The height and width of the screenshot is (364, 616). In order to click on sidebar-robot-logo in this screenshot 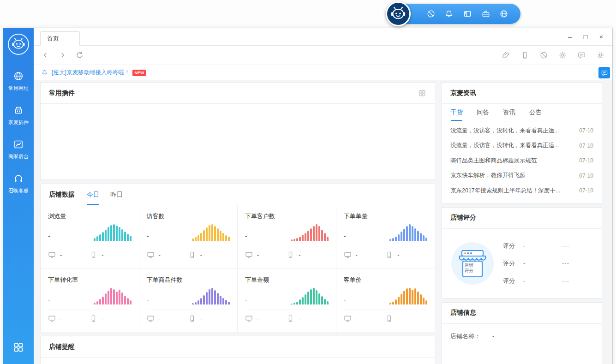, I will do `click(18, 44)`.